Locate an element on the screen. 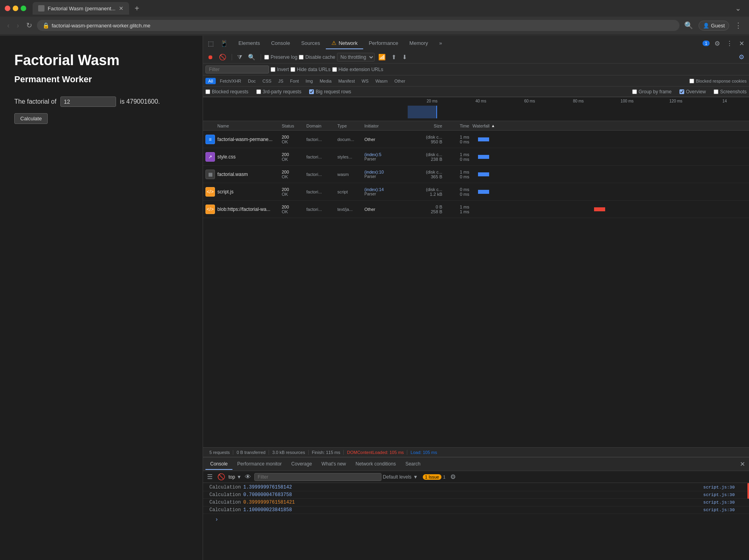 The width and height of the screenshot is (749, 560). factorial-input is located at coordinates (88, 102).